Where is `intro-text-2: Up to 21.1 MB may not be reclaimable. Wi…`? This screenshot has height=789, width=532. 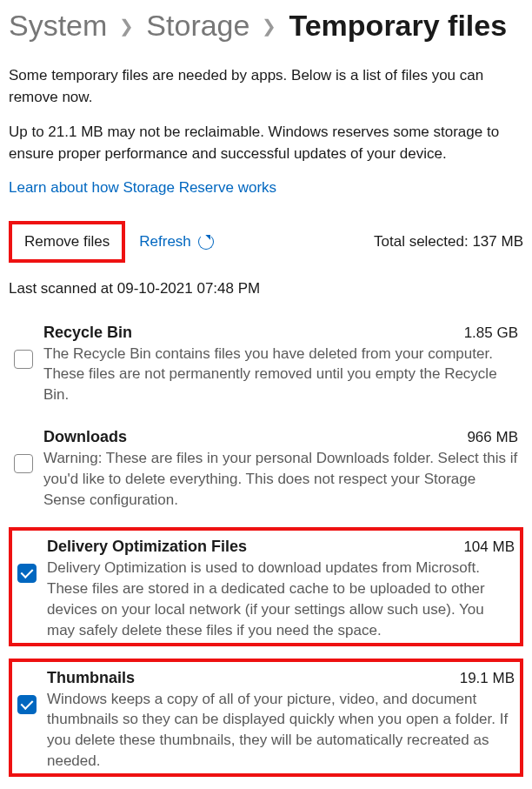
intro-text-2: Up to 21.1 MB may not be reclaimable. Wi… is located at coordinates (266, 143).